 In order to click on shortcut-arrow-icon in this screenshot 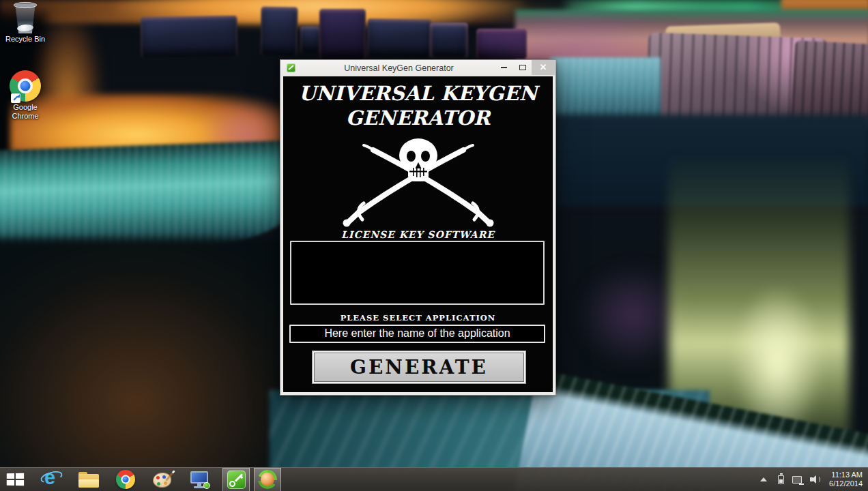, I will do `click(16, 98)`.